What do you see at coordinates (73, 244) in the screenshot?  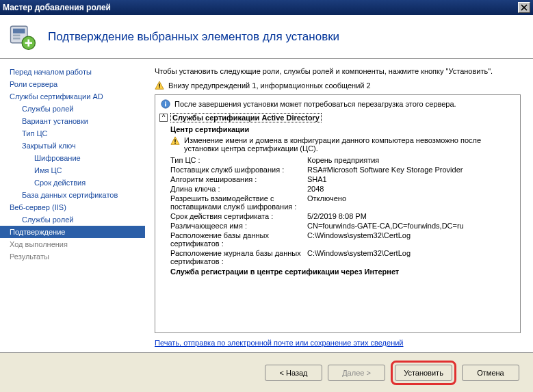 I see `sidebar-item: Ход выполнения` at bounding box center [73, 244].